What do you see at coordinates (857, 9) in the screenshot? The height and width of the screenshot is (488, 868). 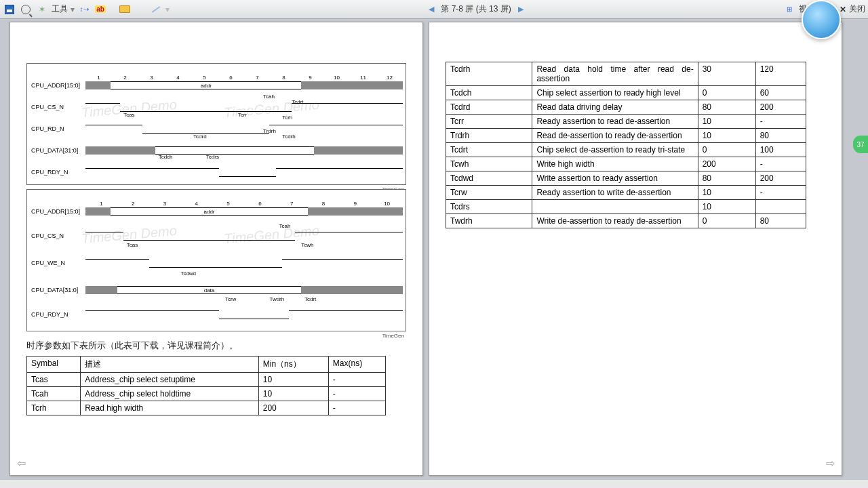 I see `close-label: 关闭` at bounding box center [857, 9].